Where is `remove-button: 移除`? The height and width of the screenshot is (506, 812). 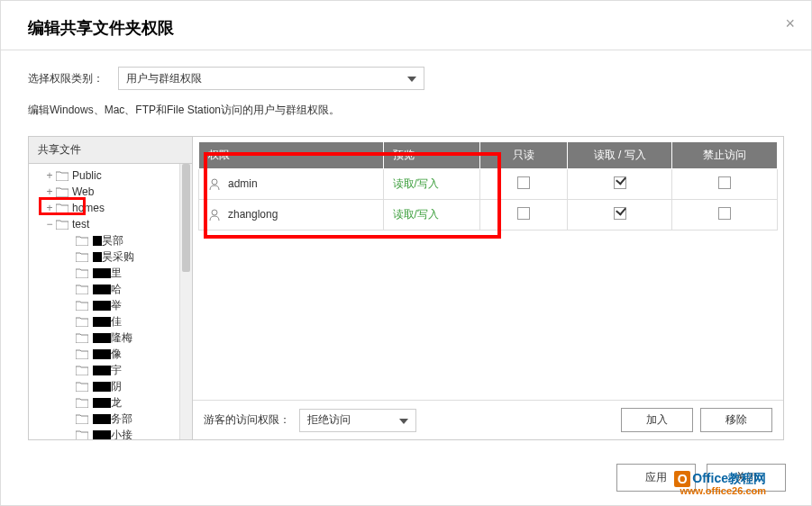 remove-button: 移除 is located at coordinates (736, 420).